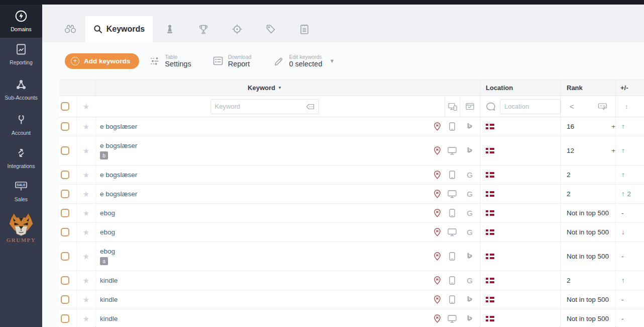 Image resolution: width=644 pixels, height=327 pixels. Describe the element at coordinates (352, 88) in the screenshot. I see `table-header-row: Keyword ▼ Location Rank +/-` at that location.